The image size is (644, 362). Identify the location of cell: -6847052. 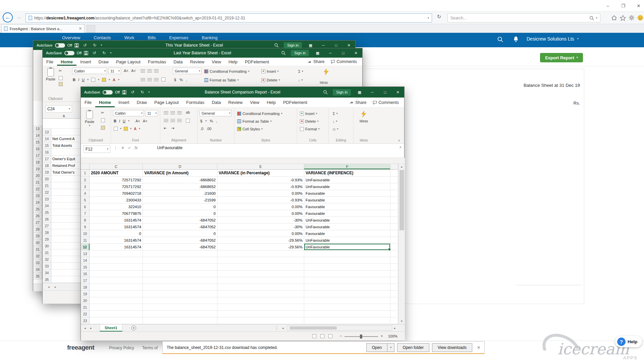
(180, 240).